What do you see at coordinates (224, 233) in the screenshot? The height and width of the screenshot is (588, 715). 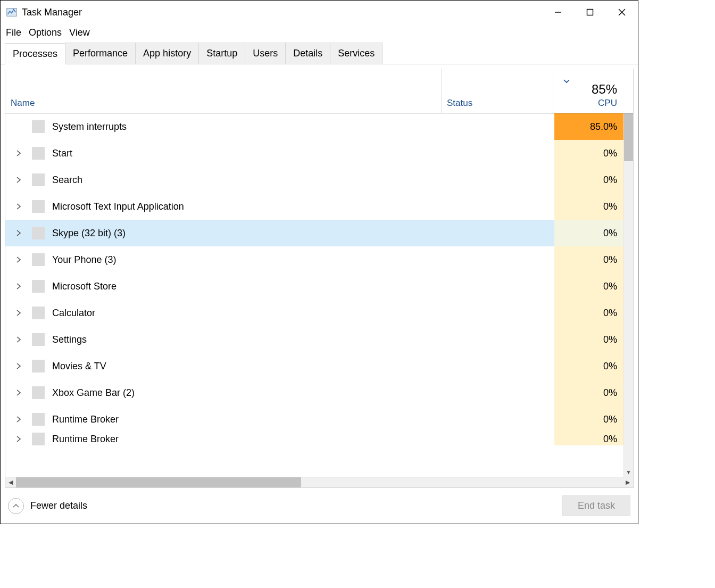 I see `process-name-cell: Skype (32 bit) (3)` at bounding box center [224, 233].